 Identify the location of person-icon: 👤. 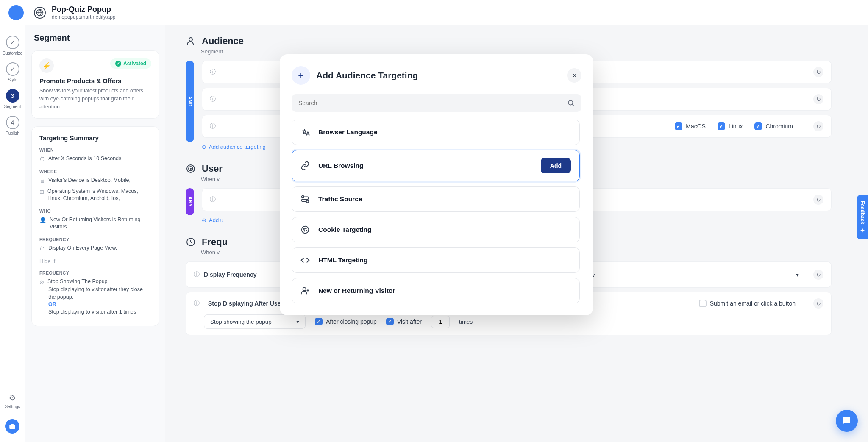
(43, 220).